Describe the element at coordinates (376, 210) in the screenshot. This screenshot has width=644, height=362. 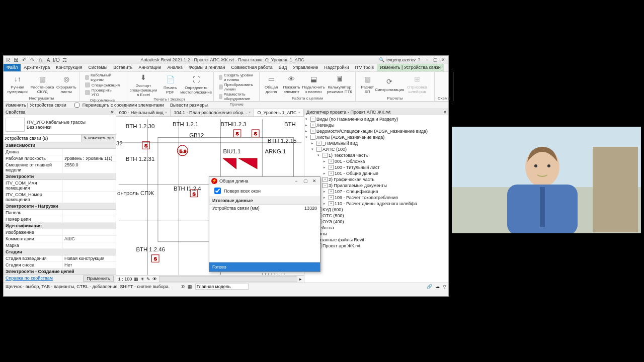
I see `tree-node: +КУД (600)` at that location.